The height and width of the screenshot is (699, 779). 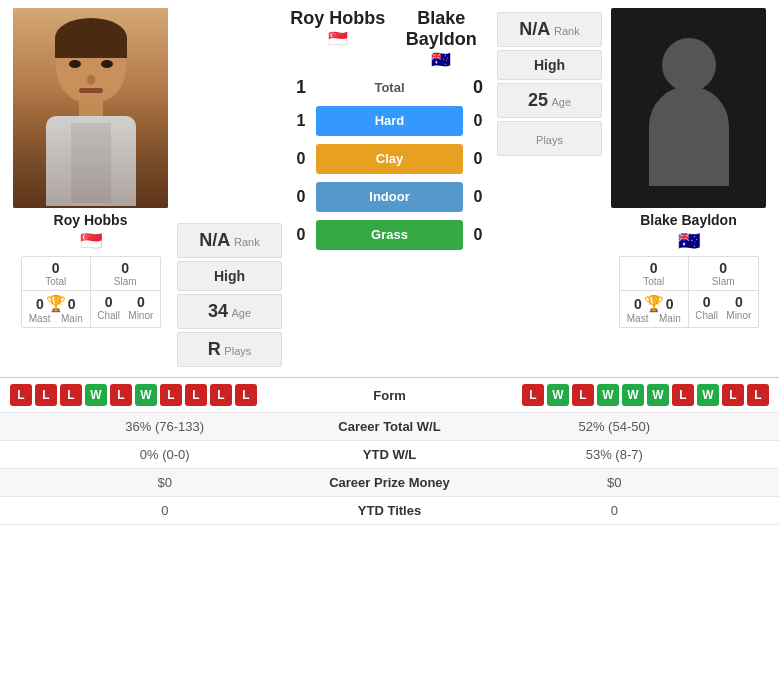 I want to click on clay-score-left: 0, so click(x=301, y=159).